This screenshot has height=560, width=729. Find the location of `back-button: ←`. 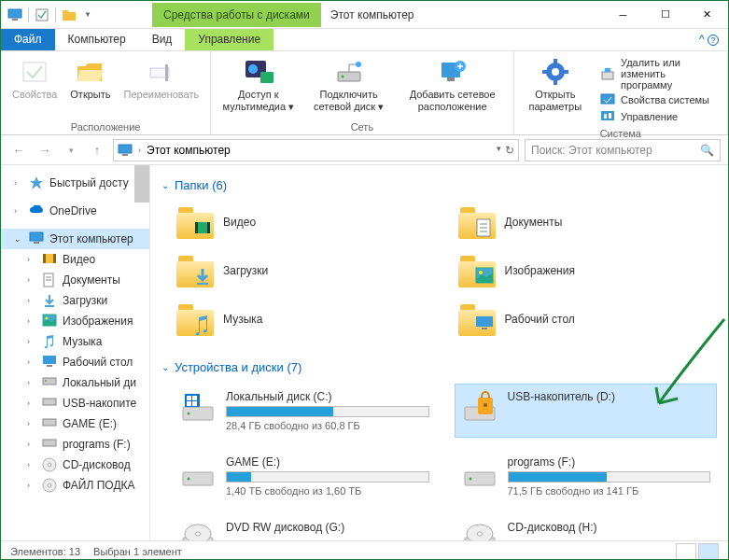

back-button: ← is located at coordinates (19, 150).